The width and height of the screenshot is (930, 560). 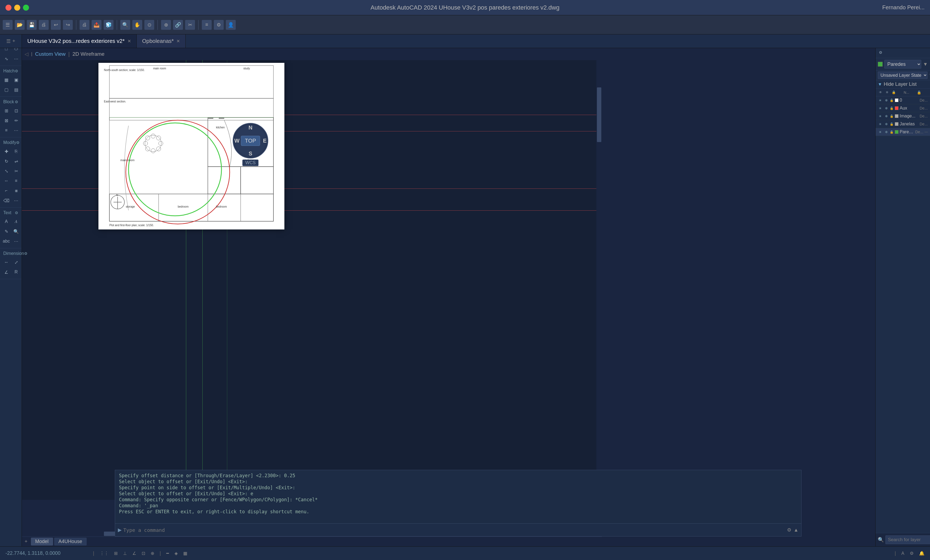 What do you see at coordinates (897, 108) in the screenshot?
I see `layer-aux-color` at bounding box center [897, 108].